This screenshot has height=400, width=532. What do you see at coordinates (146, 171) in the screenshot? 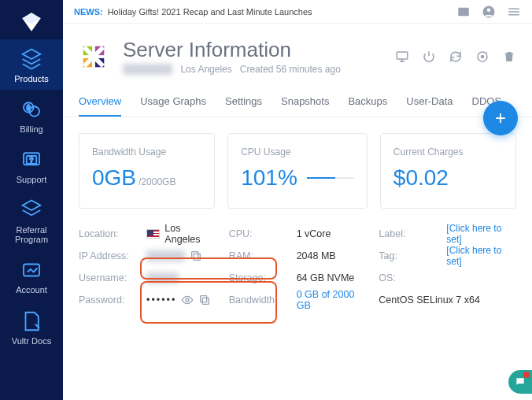
I see `bandwidth-card: Bandwidth Usage 0GB/2000GB` at bounding box center [146, 171].